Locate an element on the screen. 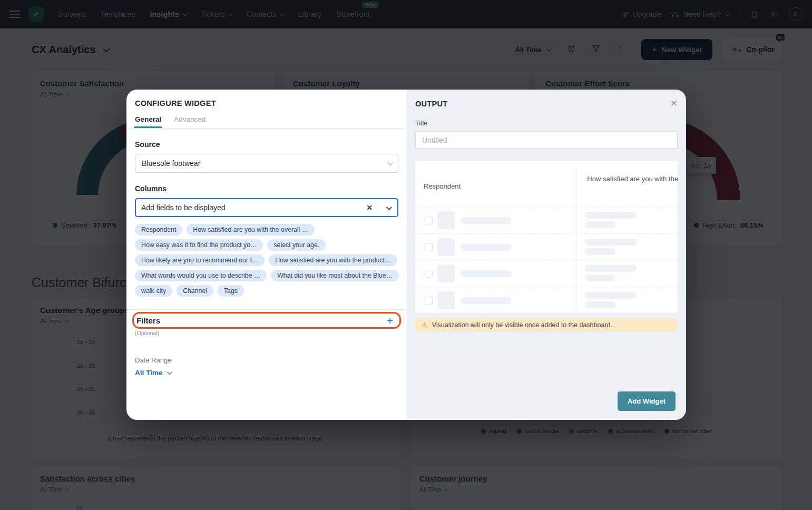 The width and height of the screenshot is (812, 510). widget-title-label: Title is located at coordinates (546, 123).